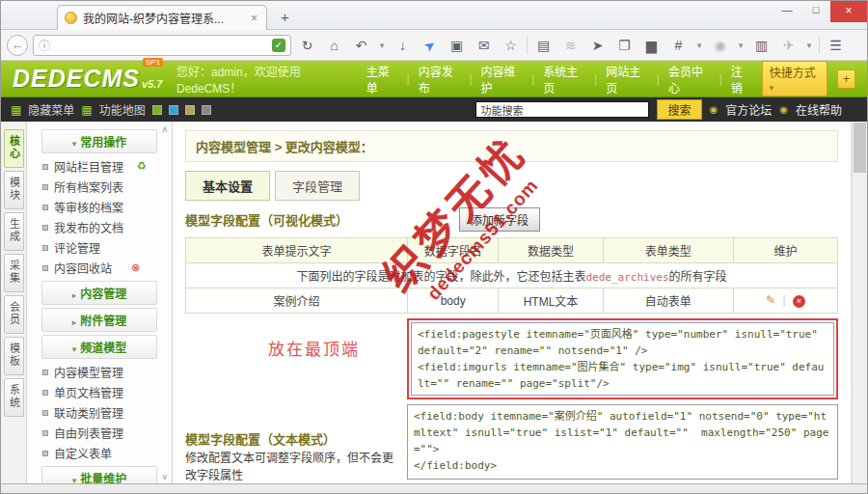 The image size is (868, 494). Describe the element at coordinates (14, 398) in the screenshot. I see `vtab-system: 系统` at that location.